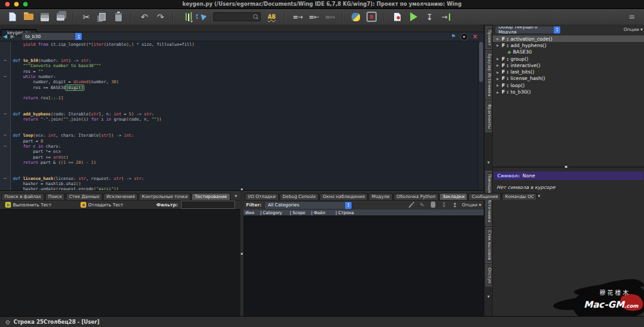 The height and width of the screenshot is (327, 644). Describe the element at coordinates (489, 37) in the screenshot. I see `tool-tab-проект: Проект` at that location.